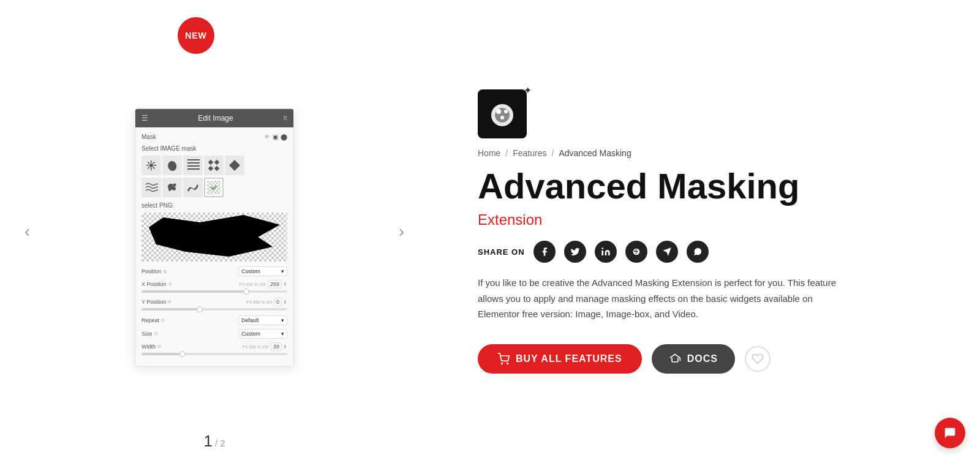 The width and height of the screenshot is (980, 463). What do you see at coordinates (276, 347) in the screenshot?
I see `width-value: 39` at bounding box center [276, 347].